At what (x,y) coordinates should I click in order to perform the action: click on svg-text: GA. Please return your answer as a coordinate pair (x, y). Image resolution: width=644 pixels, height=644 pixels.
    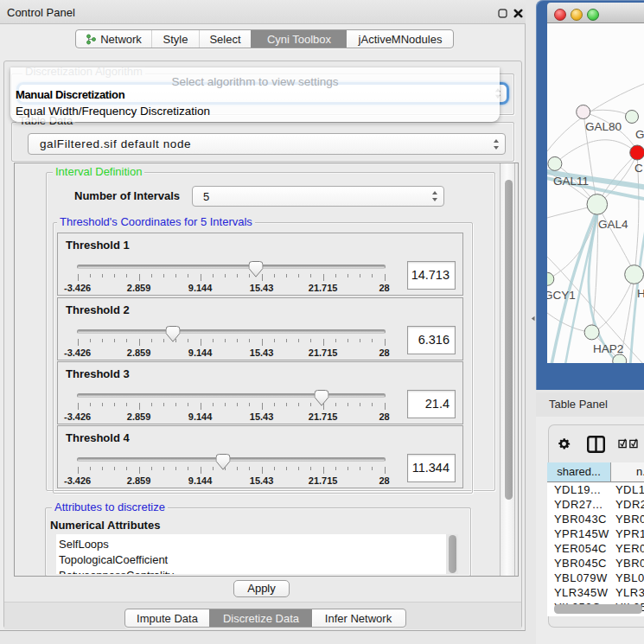
    Looking at the image, I should click on (640, 135).